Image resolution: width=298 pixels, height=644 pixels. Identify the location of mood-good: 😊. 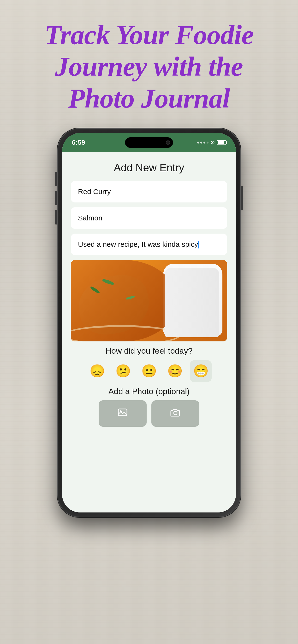
(175, 371).